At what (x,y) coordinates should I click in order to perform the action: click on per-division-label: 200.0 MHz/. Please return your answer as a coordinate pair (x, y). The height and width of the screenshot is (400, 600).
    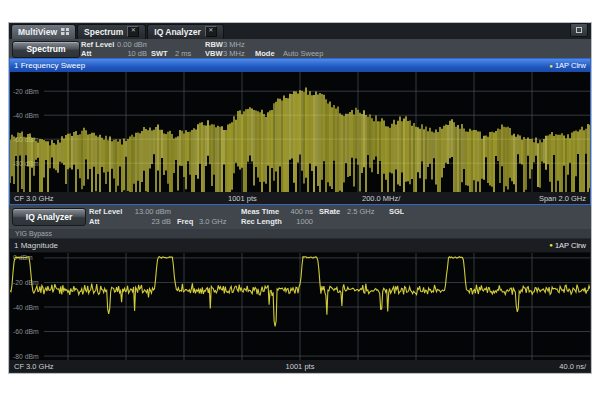
    Looking at the image, I should click on (381, 198).